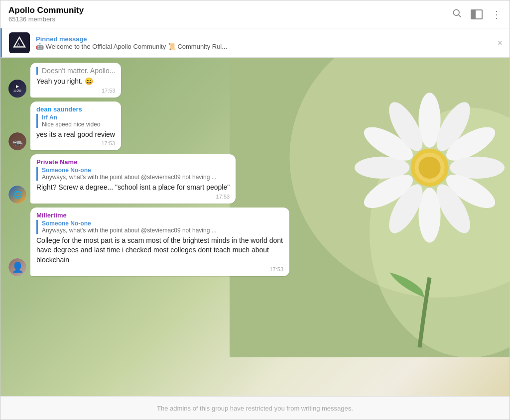  What do you see at coordinates (76, 135) in the screenshot?
I see `message-text: yes its a real good review` at bounding box center [76, 135].